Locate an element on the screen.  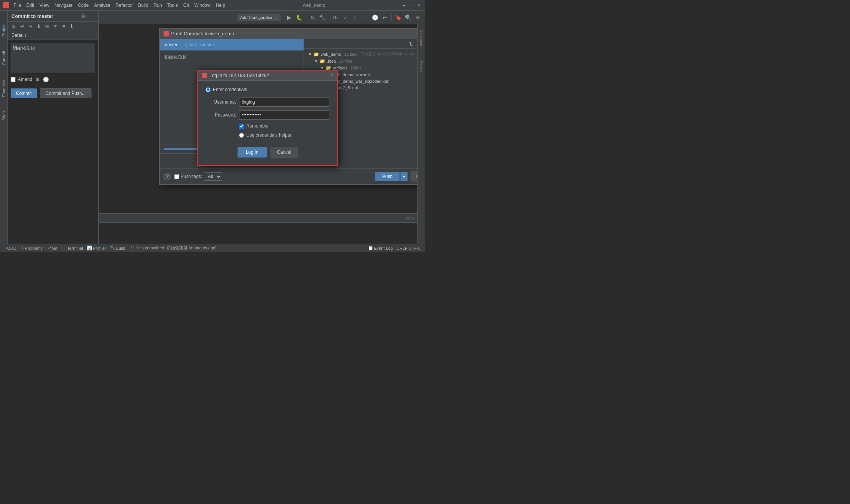
undo-icon: ↩ is located at coordinates (22, 26).